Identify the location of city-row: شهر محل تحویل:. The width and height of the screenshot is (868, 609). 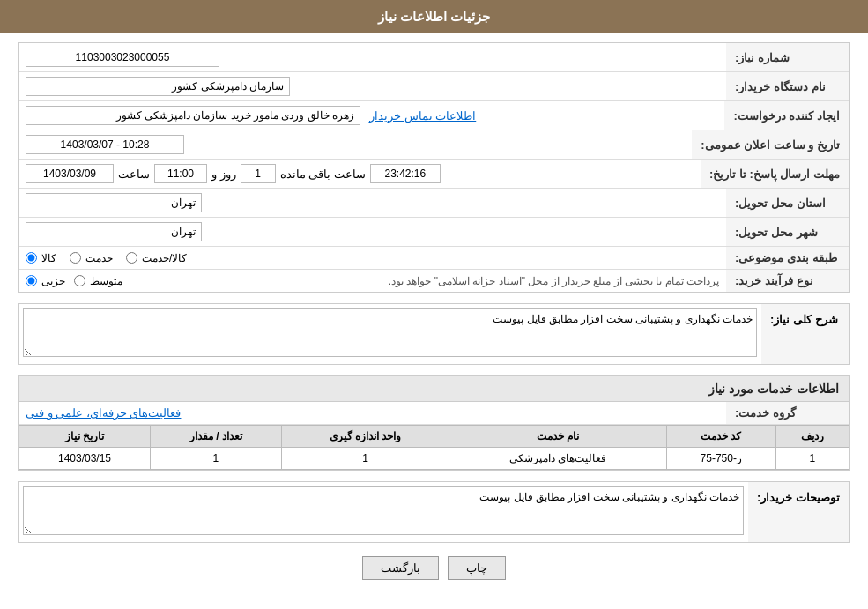
(434, 233).